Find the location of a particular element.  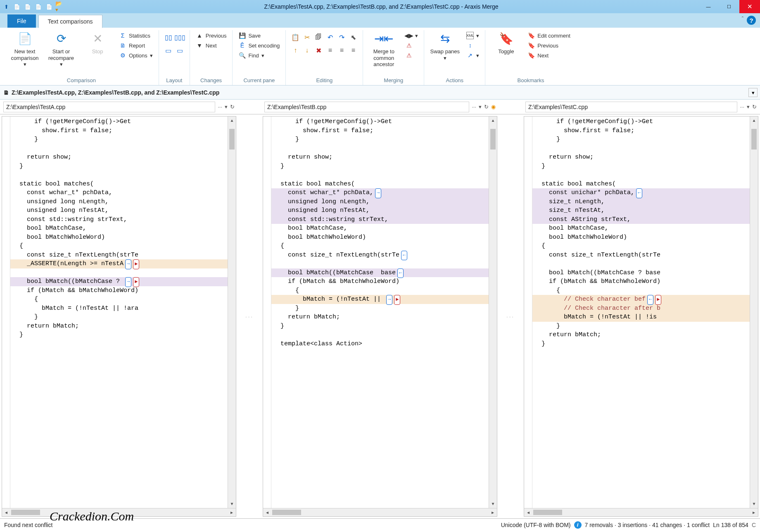

code-line: { is located at coordinates (380, 291).